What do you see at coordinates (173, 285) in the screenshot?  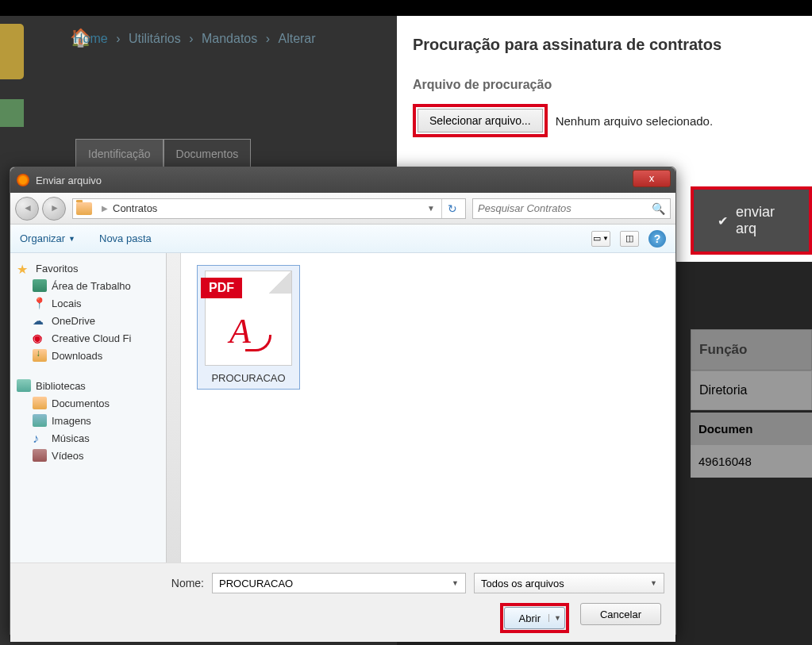 I see `scrollbar-thumb` at bounding box center [173, 285].